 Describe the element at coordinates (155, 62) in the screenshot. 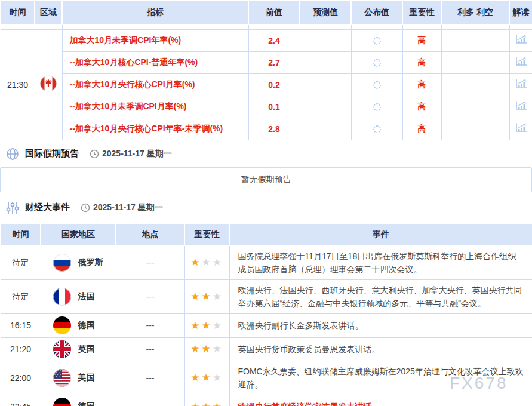

I see `indicator-cell: --加拿大10月核心CPI-普通年率(%)` at that location.